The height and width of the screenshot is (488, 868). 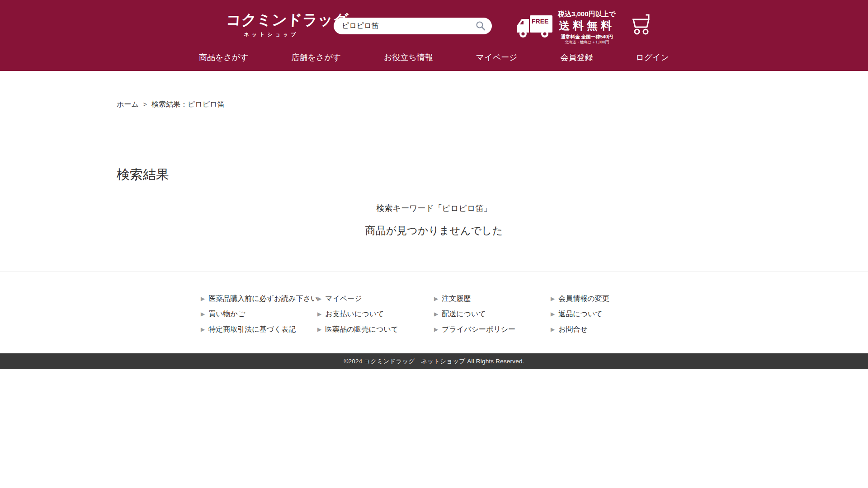 What do you see at coordinates (409, 57) in the screenshot?
I see `nav-item-info: お役立ち情報` at bounding box center [409, 57].